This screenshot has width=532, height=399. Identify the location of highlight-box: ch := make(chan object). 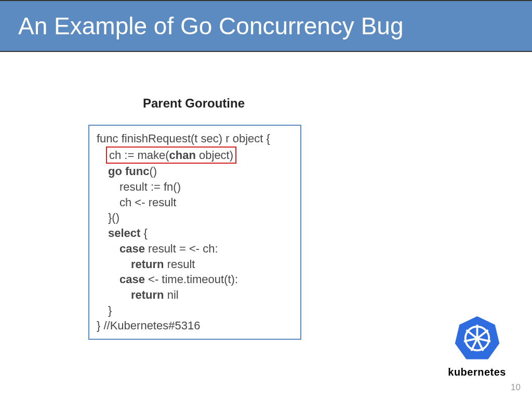
(171, 155).